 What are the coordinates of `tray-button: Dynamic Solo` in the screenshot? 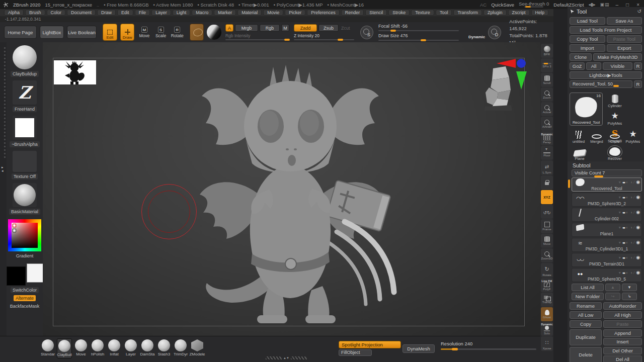 It's located at (547, 329).